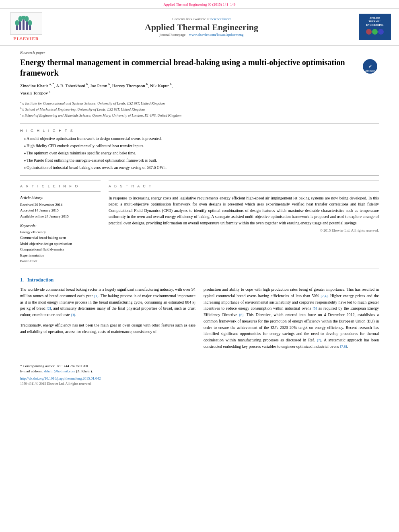 This screenshot has width=399, height=532. Describe the element at coordinates (315, 308) in the screenshot. I see `ref-5: [5]` at that location.